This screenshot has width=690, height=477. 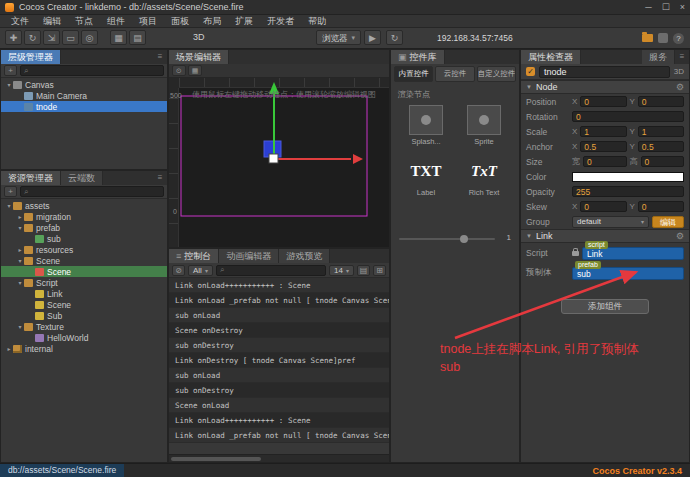 What do you see at coordinates (380, 270) in the screenshot?
I see `console-settings-icon: ⊞` at bounding box center [380, 270].